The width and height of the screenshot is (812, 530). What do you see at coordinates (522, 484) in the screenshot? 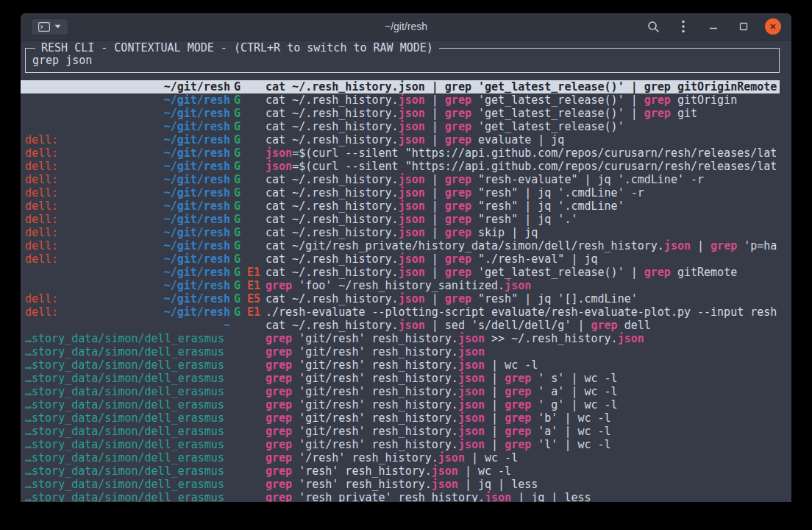
I see `row-command: grep 'resh' resh_history.json | jq | les…` at bounding box center [522, 484].